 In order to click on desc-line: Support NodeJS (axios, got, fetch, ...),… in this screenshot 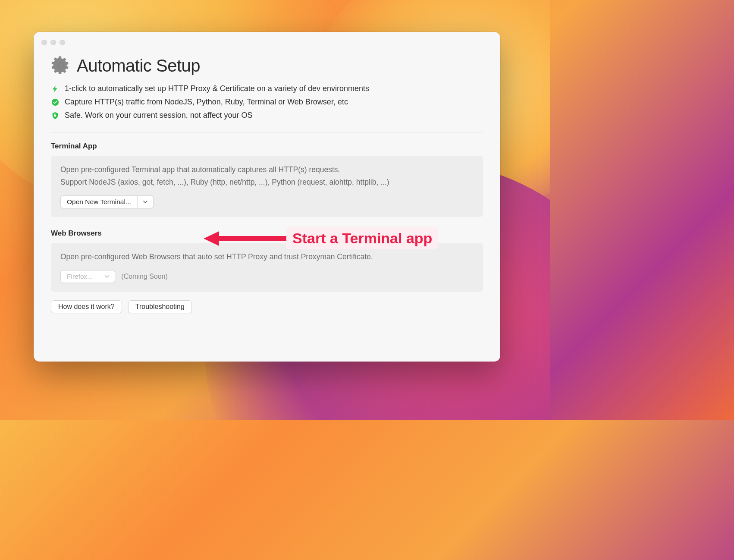, I will do `click(225, 182)`.